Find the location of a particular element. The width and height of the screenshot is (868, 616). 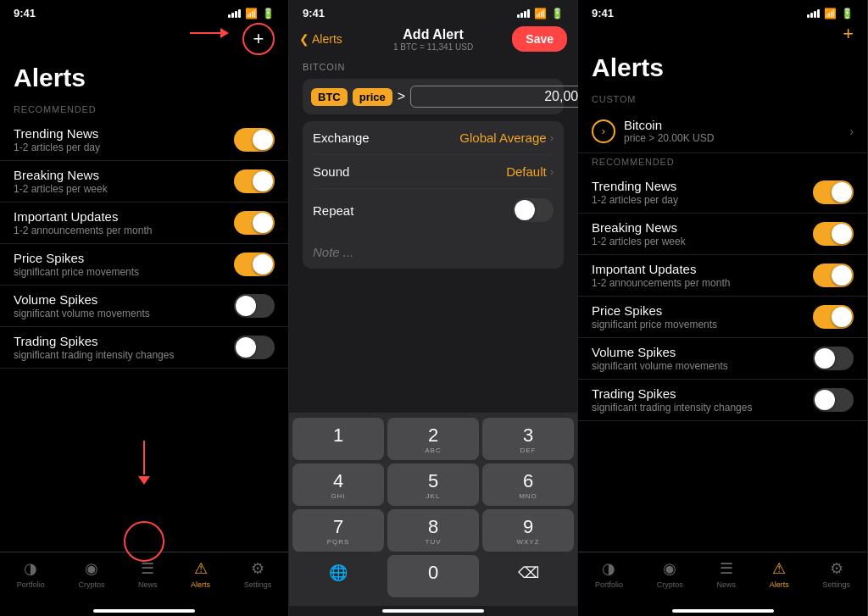

key-6: 6 MNO is located at coordinates (528, 485).